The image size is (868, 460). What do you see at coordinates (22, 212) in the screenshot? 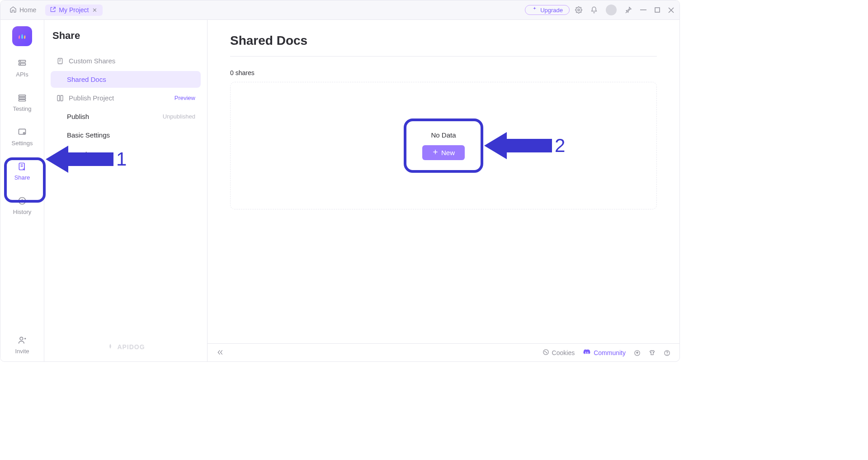
I see `rail-history-label: History` at bounding box center [22, 212].